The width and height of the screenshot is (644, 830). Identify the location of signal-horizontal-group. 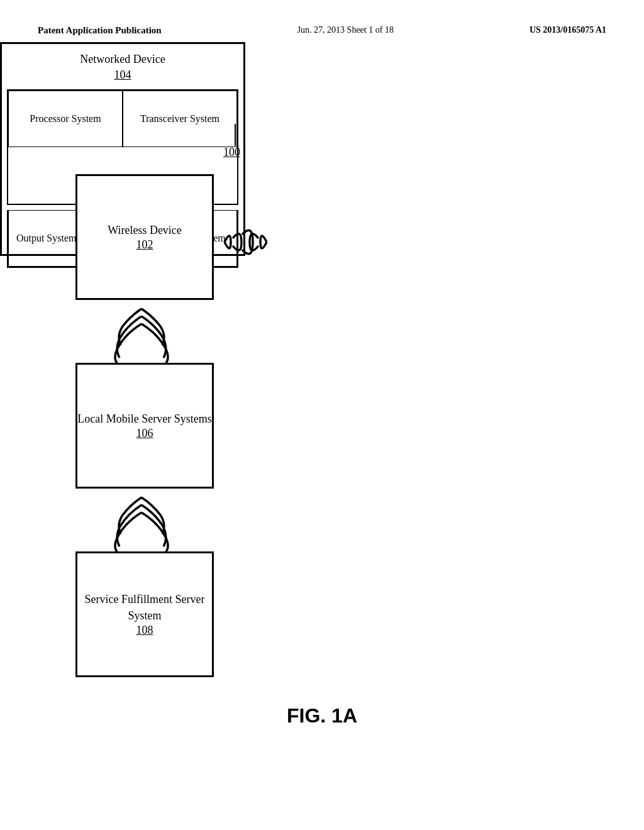
(247, 243).